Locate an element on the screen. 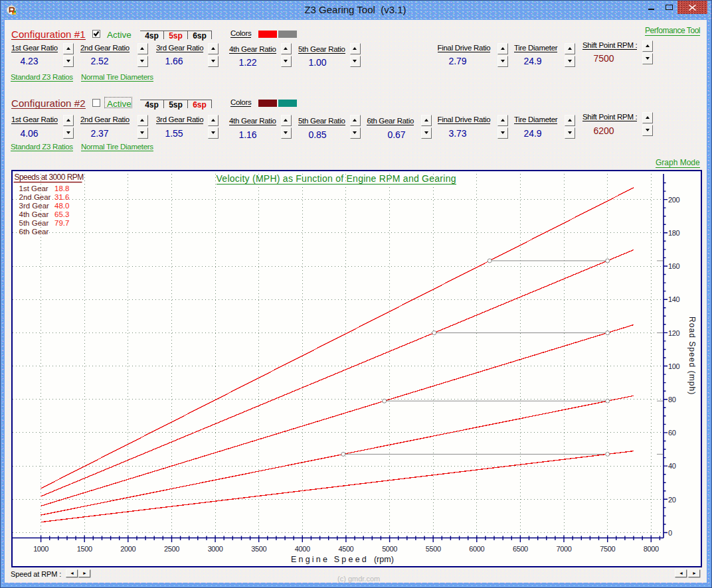 The height and width of the screenshot is (588, 712). svg-text: 31.6 is located at coordinates (62, 197).